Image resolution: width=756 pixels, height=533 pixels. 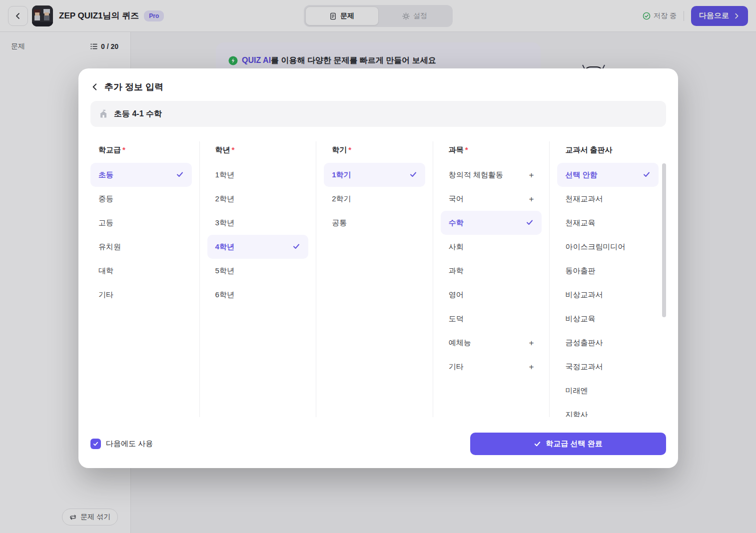 I want to click on modal-footer: 다음에도 사용 학교급 선택 완료, so click(x=378, y=444).